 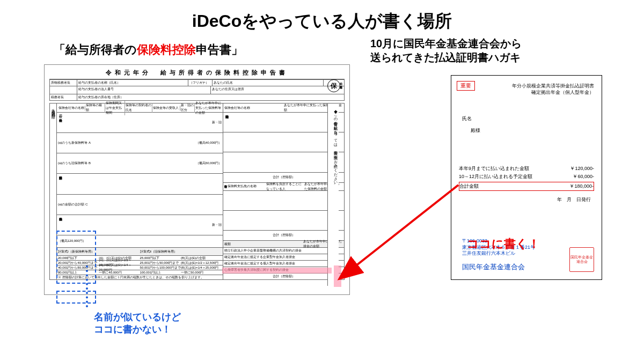 I want to click on cert-org: 国民年金基金連合会, so click(x=494, y=267).